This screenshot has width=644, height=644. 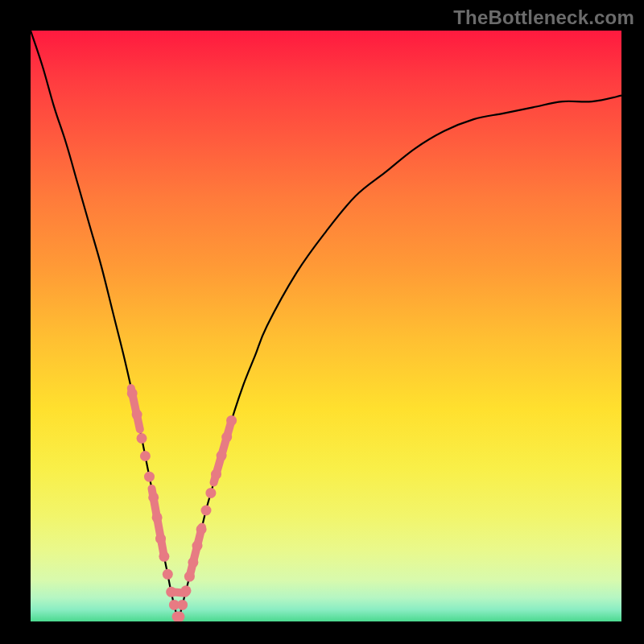 I want to click on watermark-text: TheBottleneck.com, so click(x=544, y=18).